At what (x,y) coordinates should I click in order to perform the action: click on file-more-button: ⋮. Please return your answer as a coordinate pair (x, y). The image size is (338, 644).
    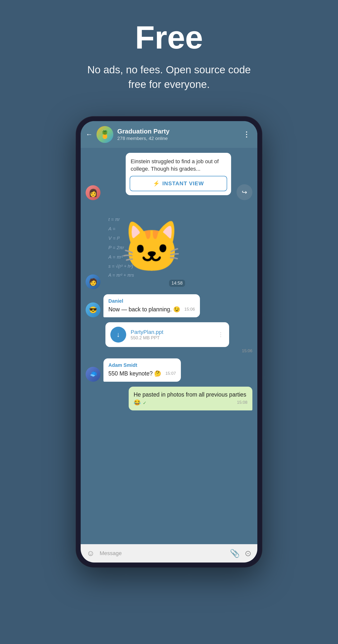
    Looking at the image, I should click on (221, 334).